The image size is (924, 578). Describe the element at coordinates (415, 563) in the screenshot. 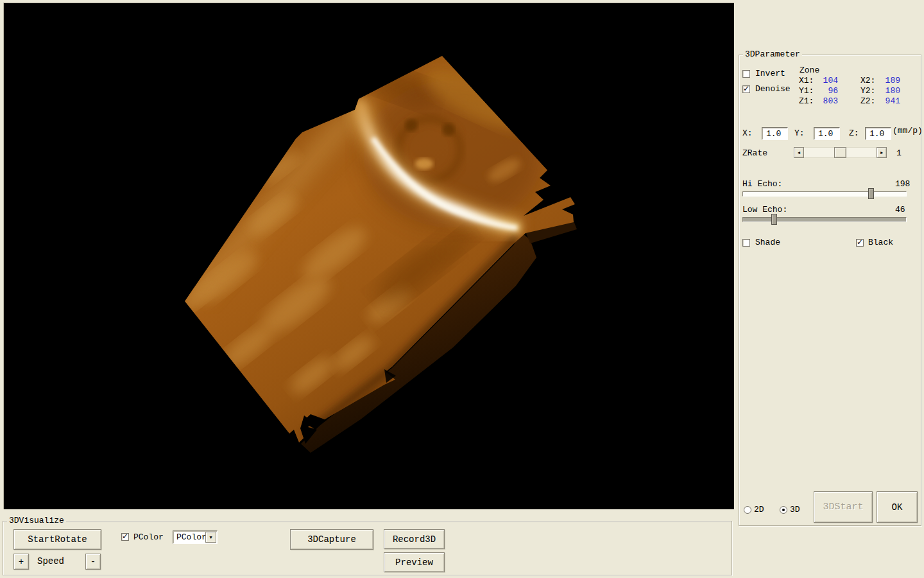

I see `preview-button: Preview` at that location.